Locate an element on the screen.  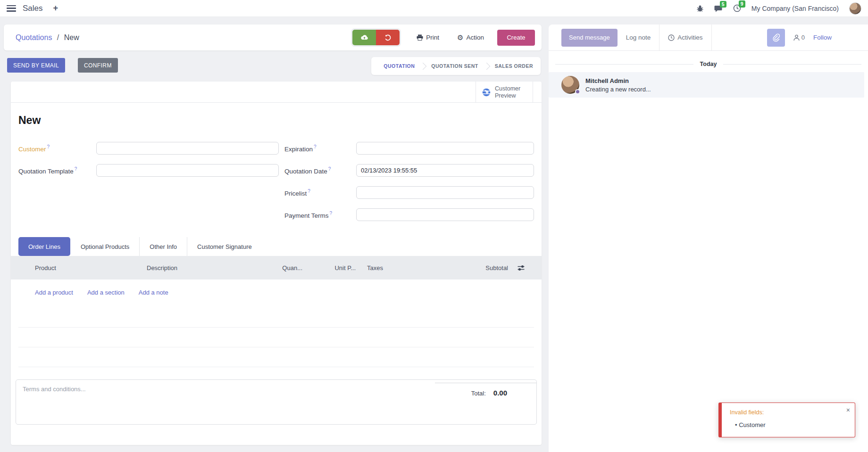
expiration-field-label: Expiration? is located at coordinates (320, 148).